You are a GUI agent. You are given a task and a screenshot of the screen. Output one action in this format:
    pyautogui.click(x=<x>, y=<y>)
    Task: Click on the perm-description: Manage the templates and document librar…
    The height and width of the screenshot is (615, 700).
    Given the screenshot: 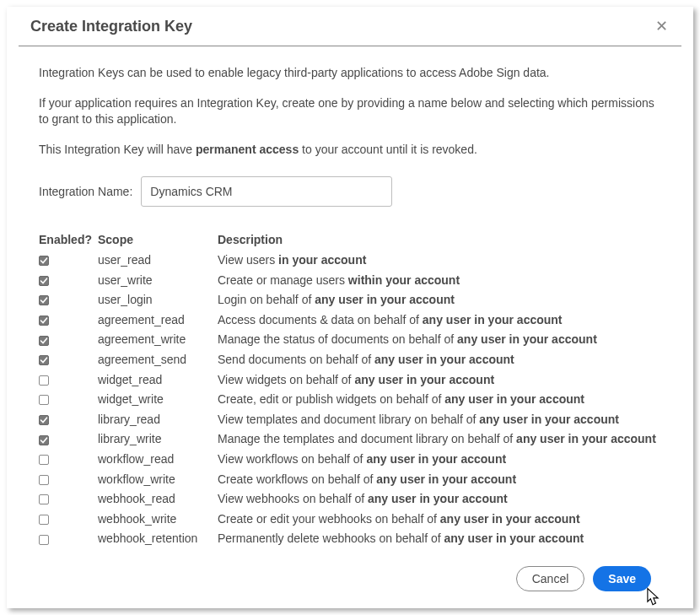 What is the action you would take?
    pyautogui.click(x=439, y=440)
    